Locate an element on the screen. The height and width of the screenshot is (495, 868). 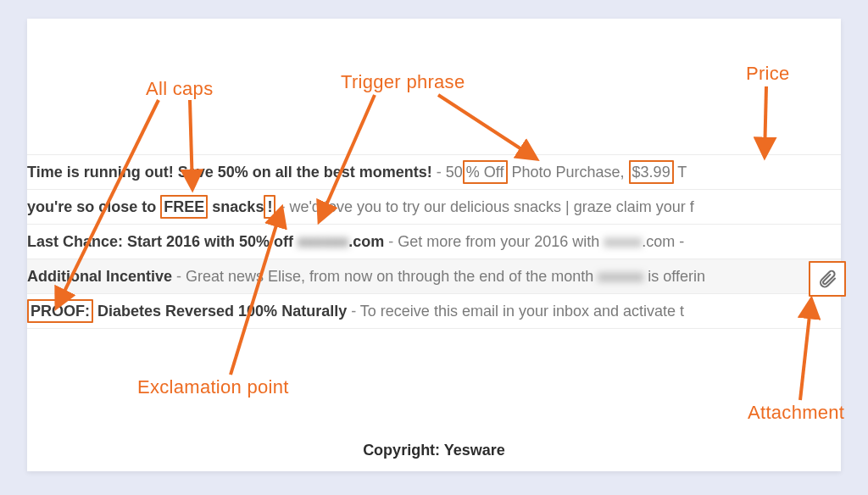
copyright-text: Copyright: Yesware is located at coordinates (434, 451).